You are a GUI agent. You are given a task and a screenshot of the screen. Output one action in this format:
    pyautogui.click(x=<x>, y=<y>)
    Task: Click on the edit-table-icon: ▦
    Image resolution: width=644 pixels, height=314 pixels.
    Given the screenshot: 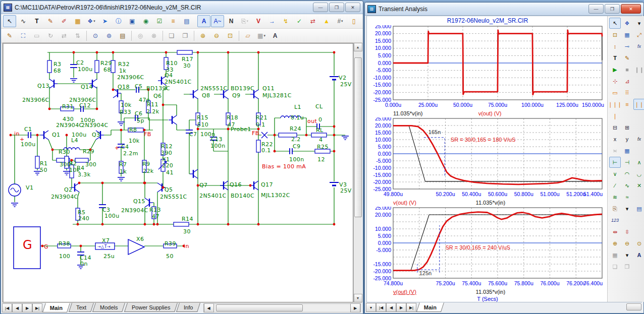 What is the action you would take?
    pyautogui.click(x=627, y=151)
    